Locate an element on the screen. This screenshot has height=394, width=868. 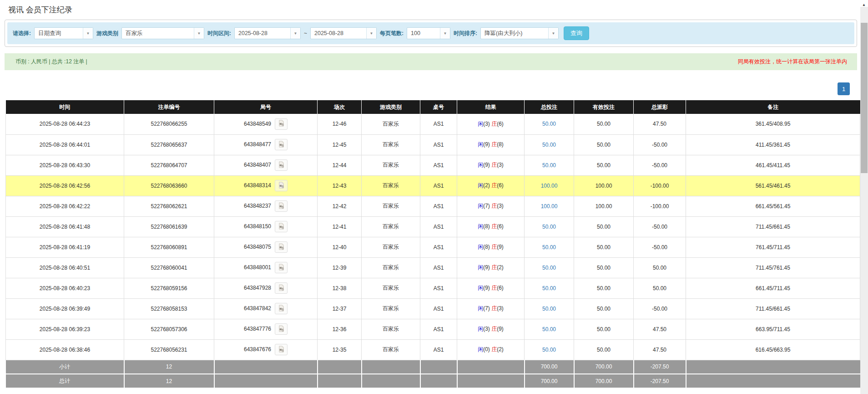
cell-note: 411.45/361.45 is located at coordinates (773, 145).